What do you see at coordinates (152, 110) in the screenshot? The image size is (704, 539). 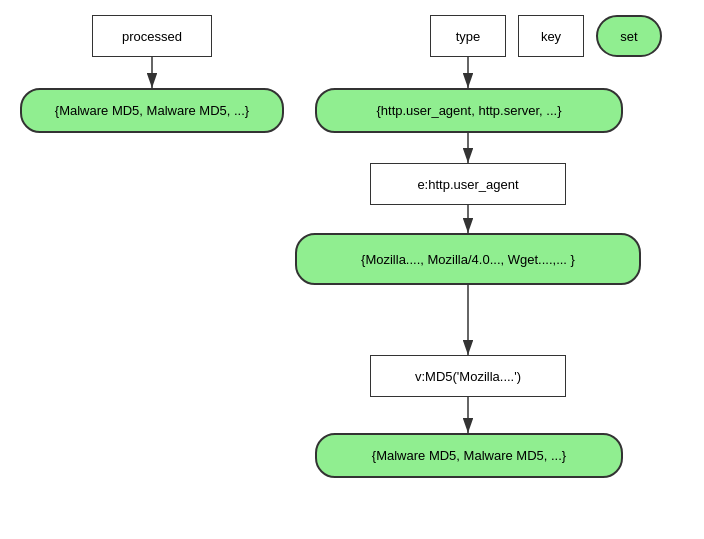 I see `malware-set1-node: {Malware MD5, Malware MD5, ...}` at bounding box center [152, 110].